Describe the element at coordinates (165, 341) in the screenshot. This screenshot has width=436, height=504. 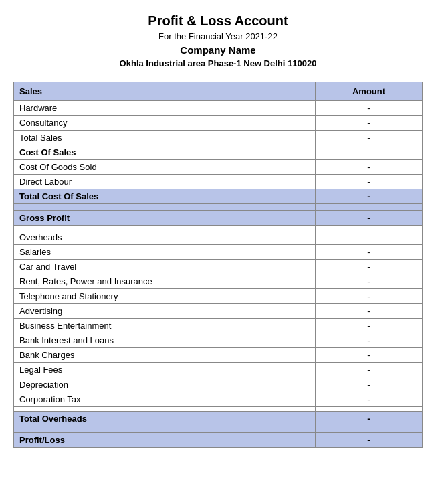
I see `row-label: Bank Interest and Loans` at that location.